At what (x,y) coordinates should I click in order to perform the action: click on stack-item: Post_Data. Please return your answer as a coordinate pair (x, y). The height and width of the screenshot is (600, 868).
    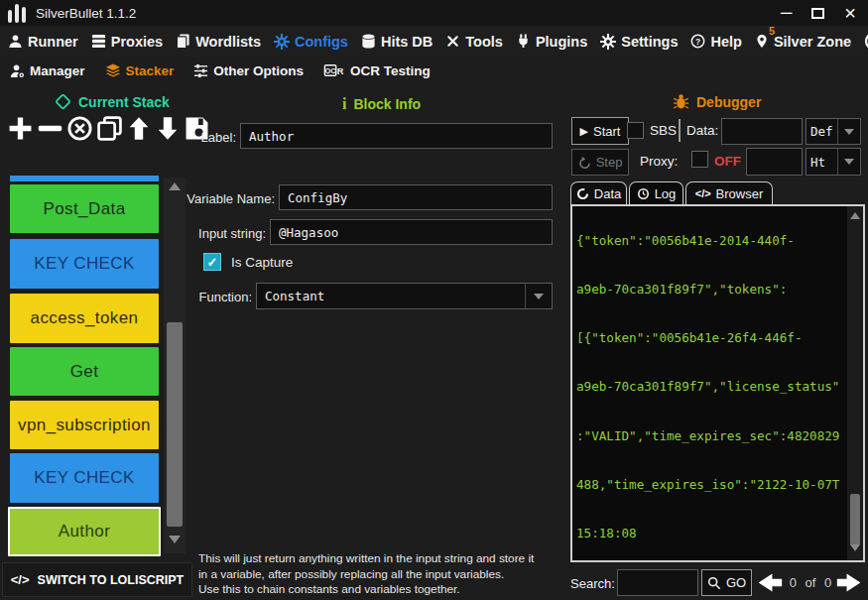
    Looking at the image, I should click on (84, 208).